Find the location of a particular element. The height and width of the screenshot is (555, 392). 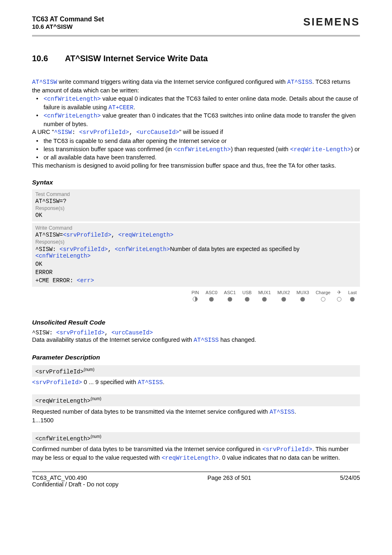

footer-page: Page 263 of 501 is located at coordinates (229, 481).